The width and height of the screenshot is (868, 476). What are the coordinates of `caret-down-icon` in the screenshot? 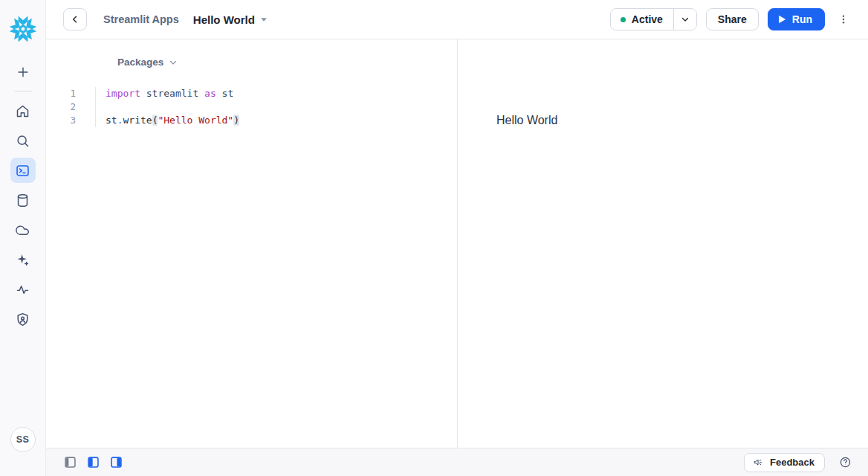 It's located at (264, 19).